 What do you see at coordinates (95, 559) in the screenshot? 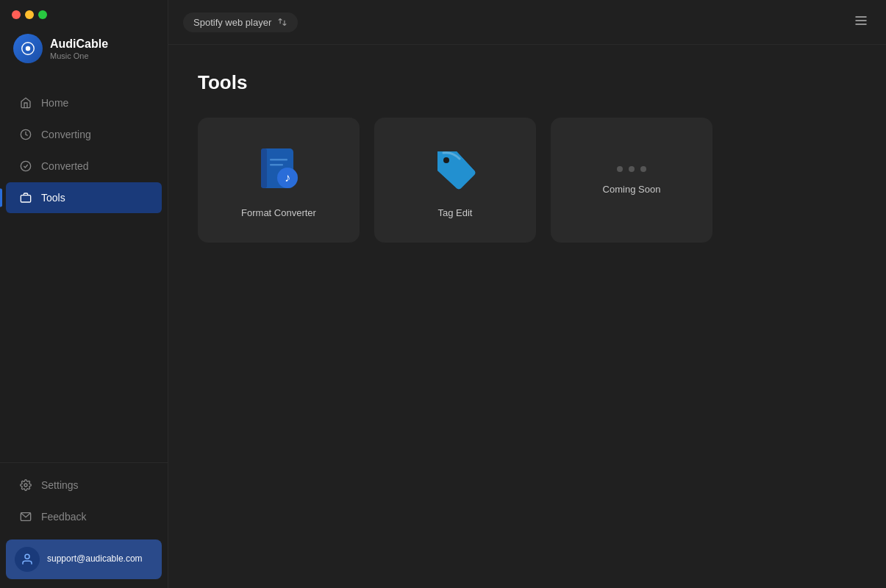
I see `user-email: support@audicable.com` at bounding box center [95, 559].